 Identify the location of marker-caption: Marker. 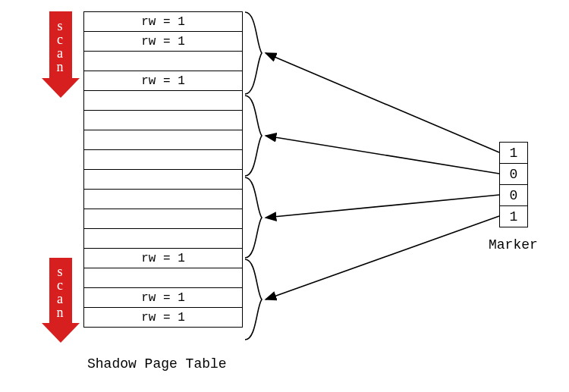
(513, 245).